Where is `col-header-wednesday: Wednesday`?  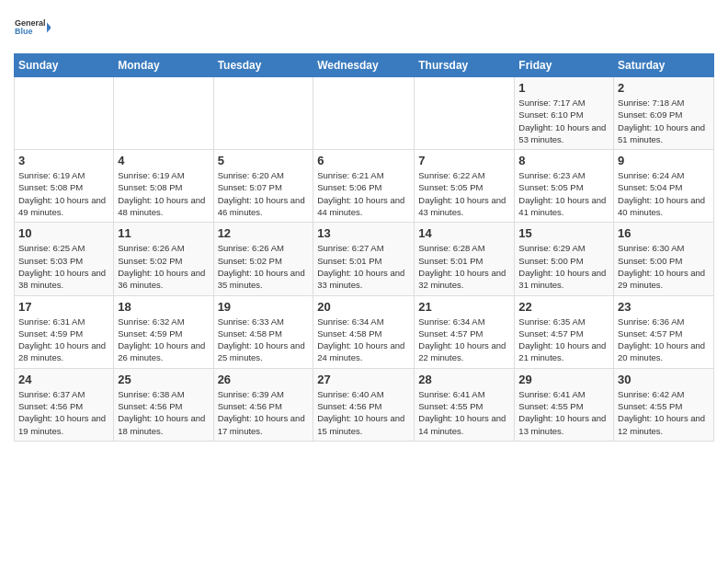
col-header-wednesday: Wednesday is located at coordinates (364, 66).